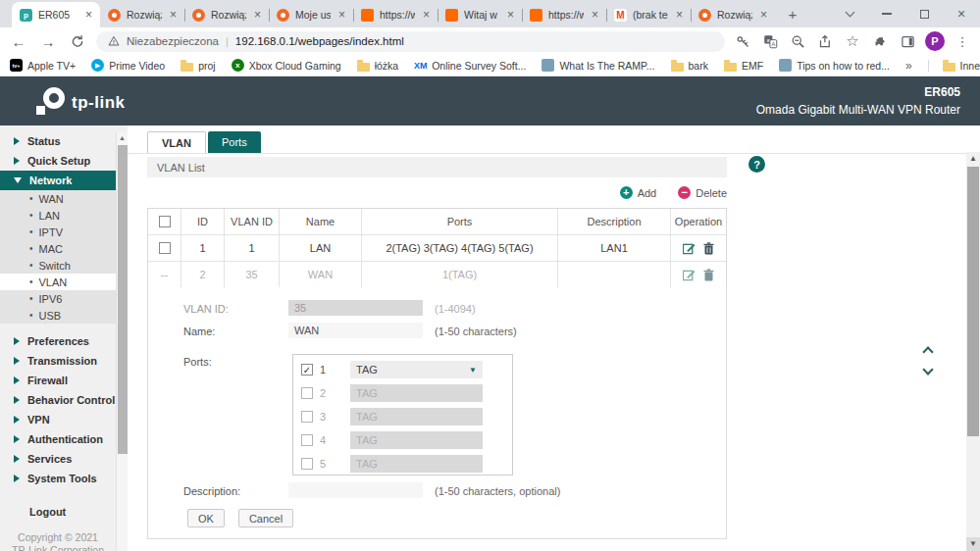 The height and width of the screenshot is (551, 980). What do you see at coordinates (311, 15) in the screenshot?
I see `browser-tab-3: Moje ust ×` at bounding box center [311, 15].